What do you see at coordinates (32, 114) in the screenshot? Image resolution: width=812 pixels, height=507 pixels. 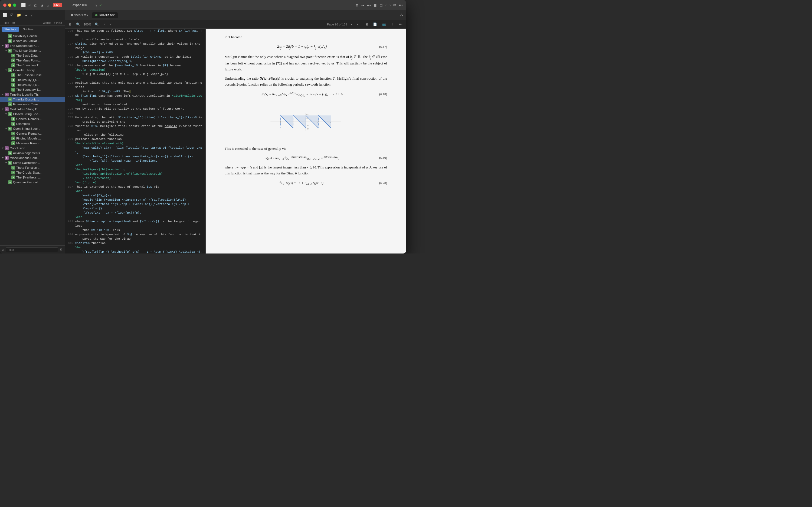 I see `tree-item-closed: ▼ S Closed String Spe...` at bounding box center [32, 114].